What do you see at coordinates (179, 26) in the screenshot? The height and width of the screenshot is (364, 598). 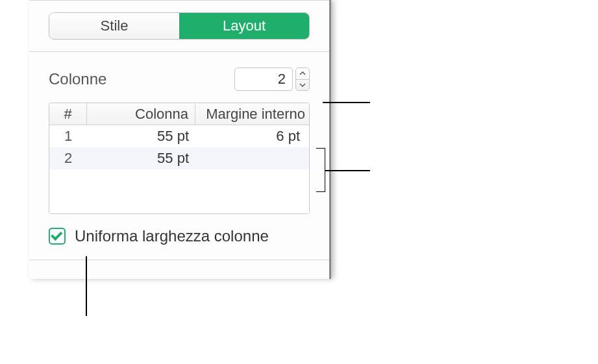 I see `segmented-control: Stile Layout` at bounding box center [179, 26].